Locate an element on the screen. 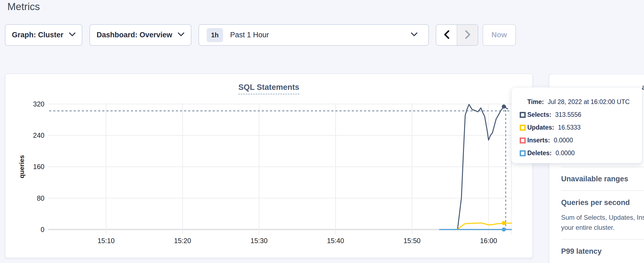  y-axis-label: queries is located at coordinates (22, 167).